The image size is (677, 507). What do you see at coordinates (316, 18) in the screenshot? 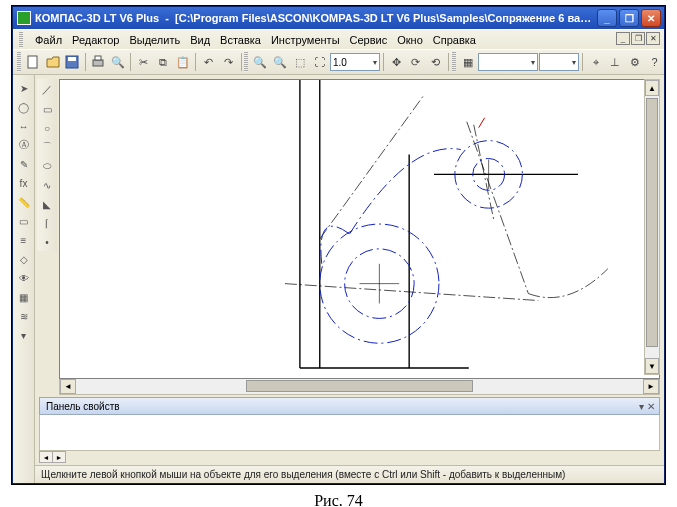
I see `title-text: КОМПАС-3D LT V6 Plus - [C:\Program Files…` at bounding box center [316, 18].